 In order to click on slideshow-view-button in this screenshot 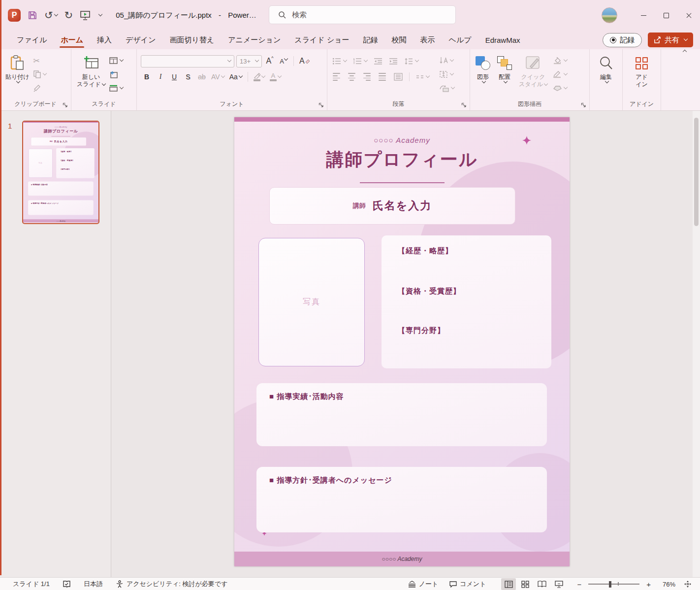, I will do `click(559, 584)`.